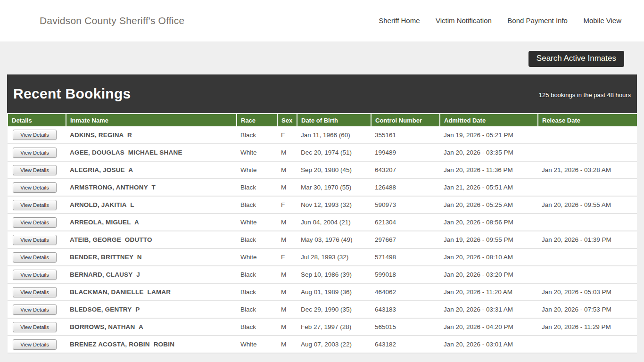 The width and height of the screenshot is (644, 362). What do you see at coordinates (334, 239) in the screenshot?
I see `inmate-dob: May 03, 1976 (49)` at bounding box center [334, 239].